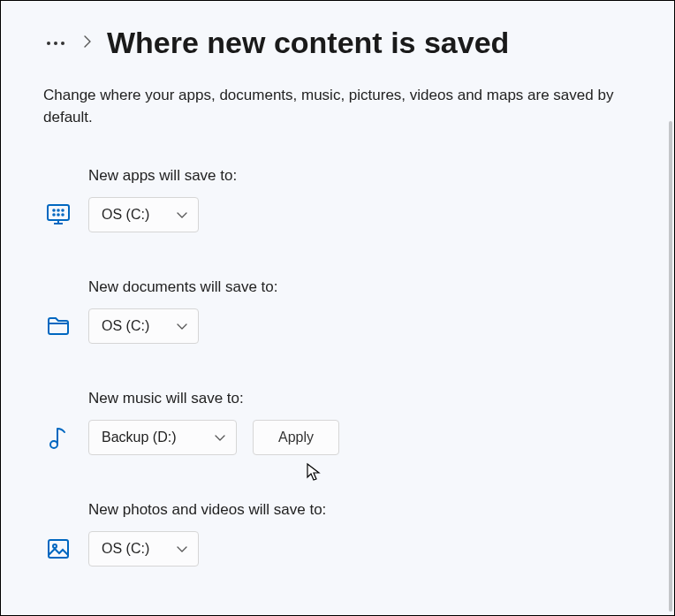 The height and width of the screenshot is (616, 675). I want to click on scrollbar, so click(671, 366).